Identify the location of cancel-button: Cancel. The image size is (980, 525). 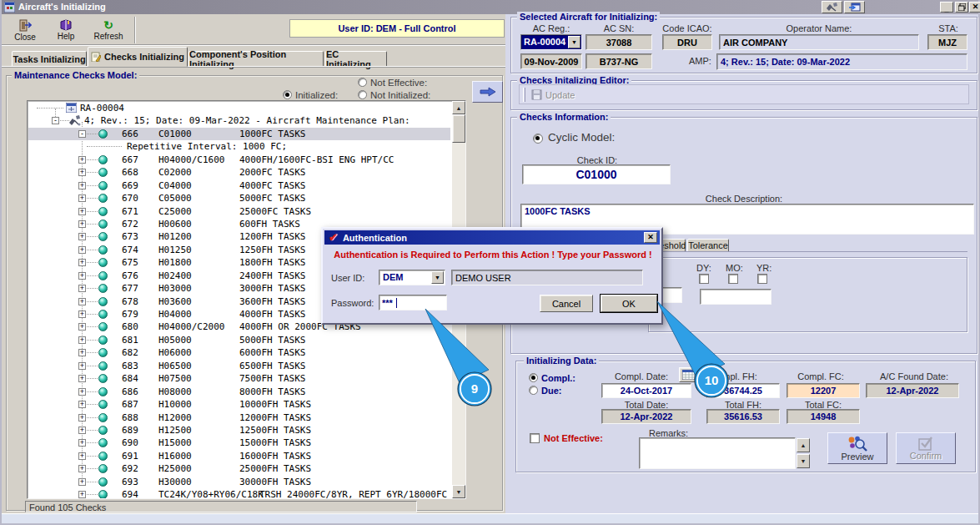
(566, 304).